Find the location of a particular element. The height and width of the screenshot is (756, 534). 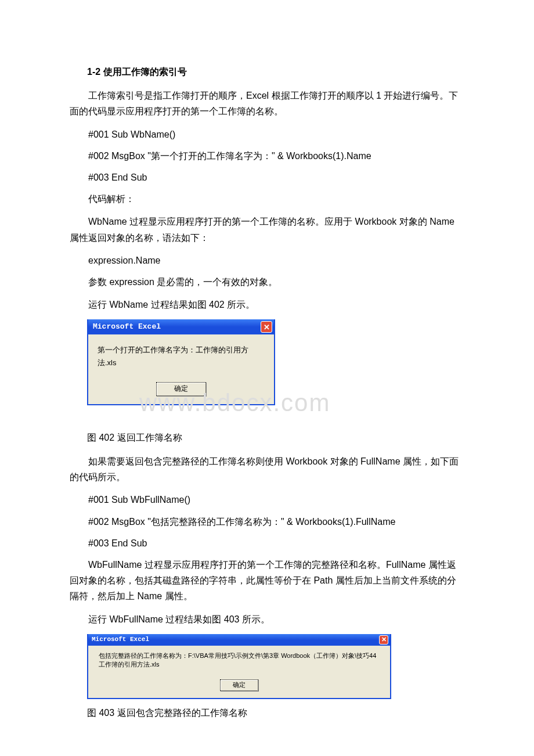

dialog-body: 包括完整路径的工作簿名称为：F:\VBA常用技巧\示例文件\第3章 Wordbo… is located at coordinates (239, 672).